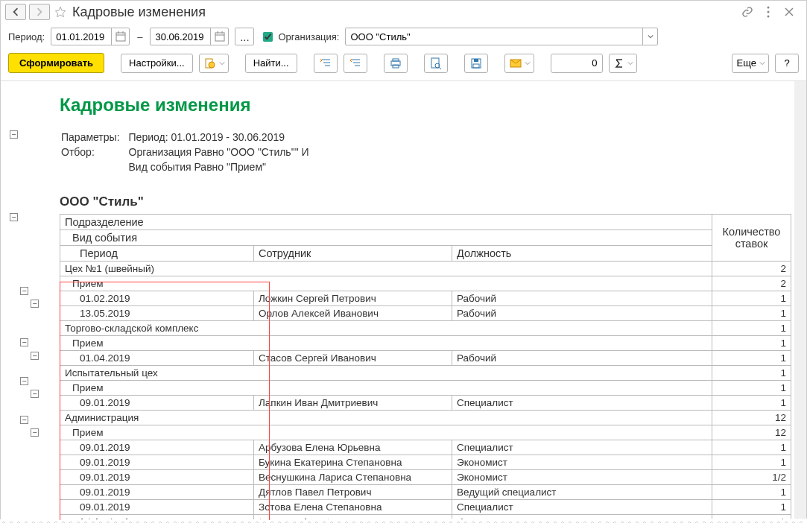 The width and height of the screenshot is (807, 532). I want to click on org-section-title: ООО "Стиль", so click(425, 202).